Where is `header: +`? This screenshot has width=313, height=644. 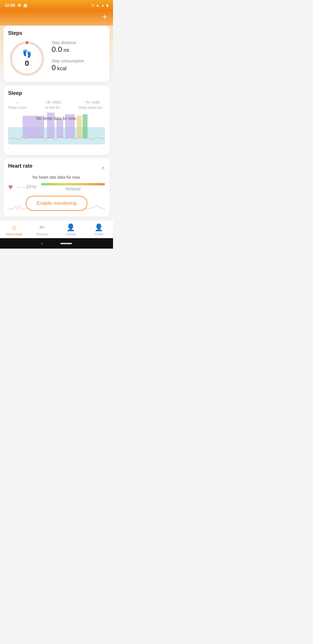 header: + is located at coordinates (57, 18).